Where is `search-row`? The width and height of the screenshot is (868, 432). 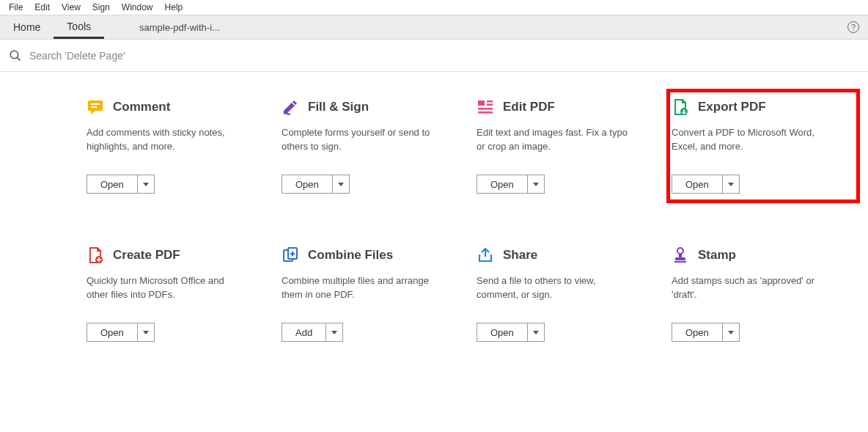 search-row is located at coordinates (434, 56).